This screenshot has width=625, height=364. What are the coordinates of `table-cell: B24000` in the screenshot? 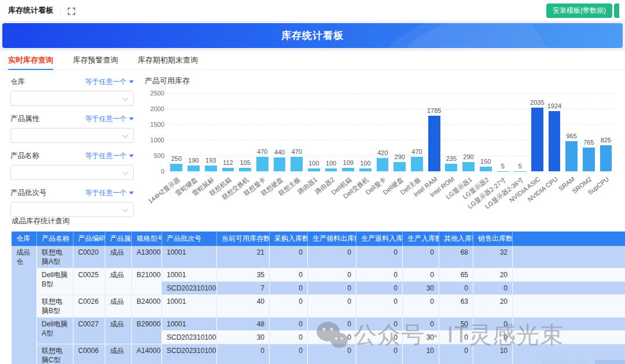 It's located at (147, 307).